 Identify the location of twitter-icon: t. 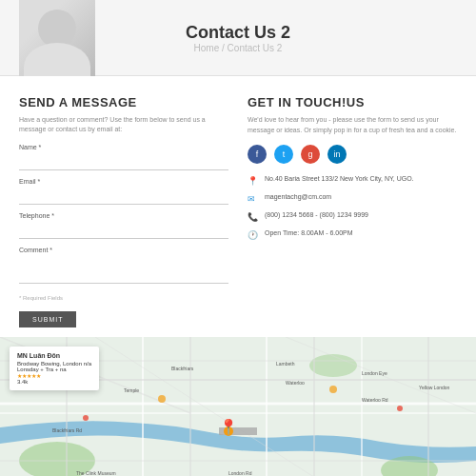
(284, 154).